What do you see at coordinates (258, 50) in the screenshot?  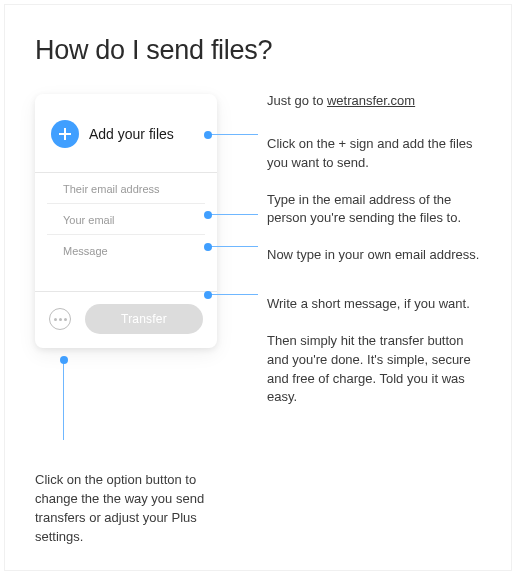 I see `page-title: How do I send files?` at bounding box center [258, 50].